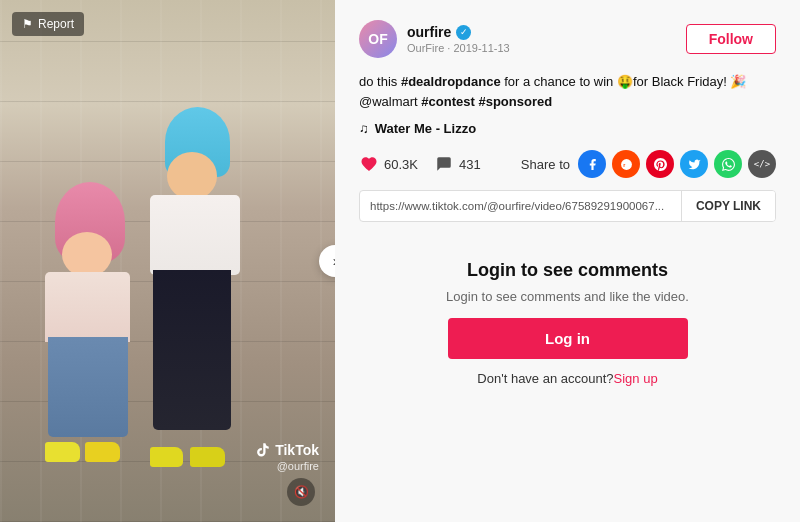 The width and height of the screenshot is (800, 522). Describe the element at coordinates (731, 39) in the screenshot. I see `follow-button: Follow` at that location.